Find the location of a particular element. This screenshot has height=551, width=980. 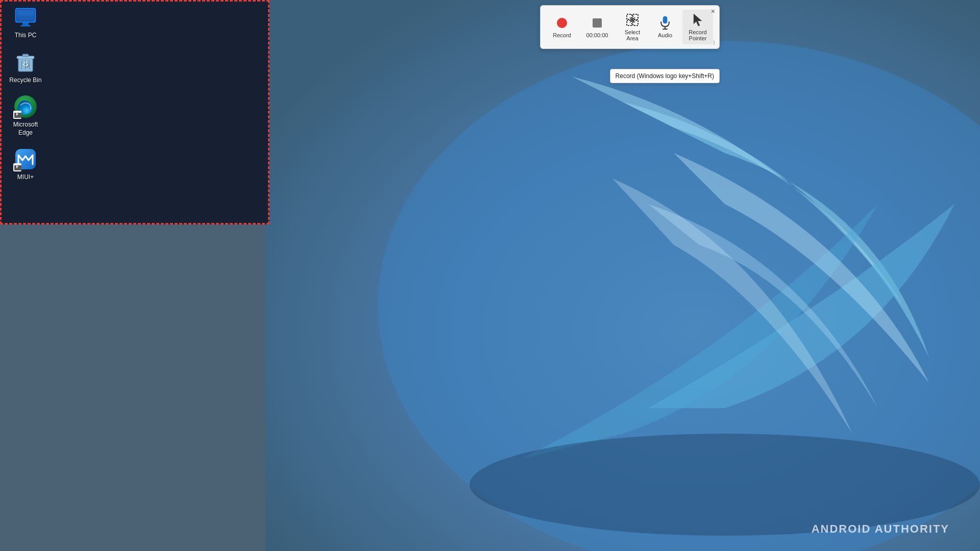

toolbar-close-button: × is located at coordinates (713, 11).